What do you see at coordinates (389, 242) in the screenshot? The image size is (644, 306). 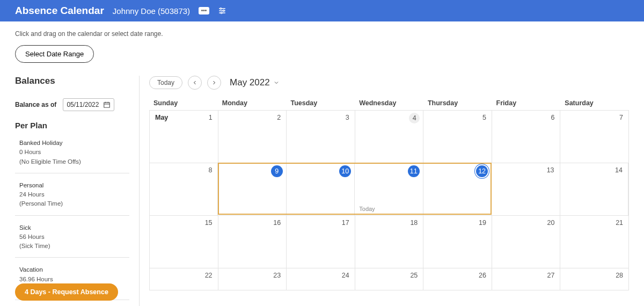 I see `calendar-week: 15 16 17 18 19 20 21` at bounding box center [389, 242].